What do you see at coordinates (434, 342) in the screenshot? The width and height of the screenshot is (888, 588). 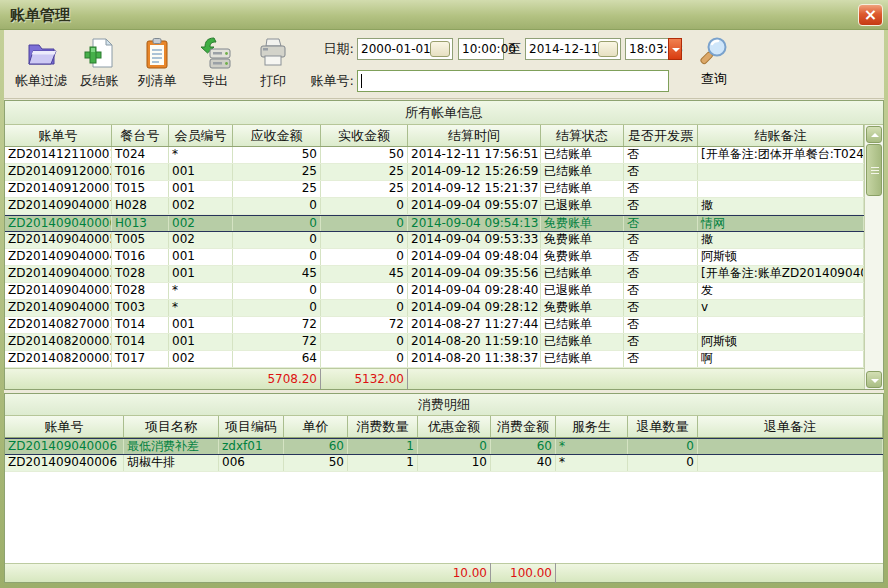 I see `table-row: ZD201408200003T0140017202014-08-20 11:59…` at bounding box center [434, 342].